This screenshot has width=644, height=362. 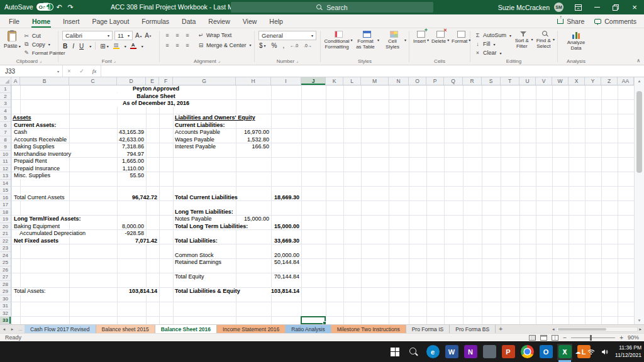 I want to click on cell-B16: Total Current Assets, so click(x=39, y=197).